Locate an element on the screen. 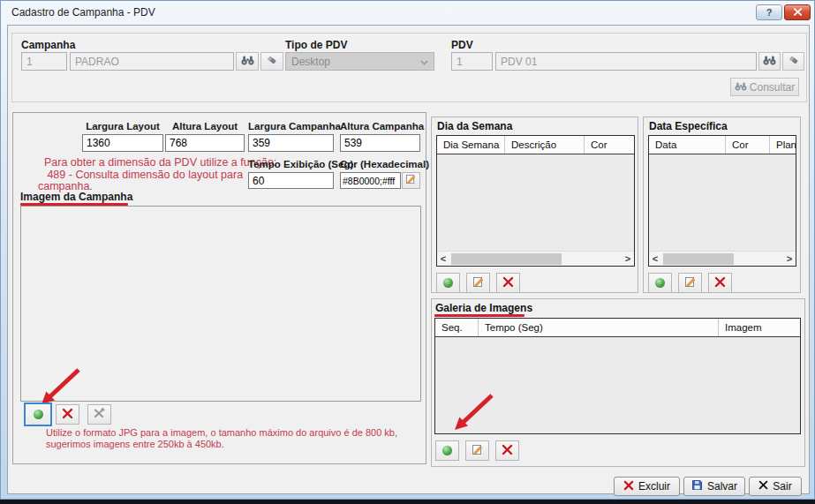 The width and height of the screenshot is (815, 504). imagem-campanha-title: Imagem da Campanha is located at coordinates (76, 197).